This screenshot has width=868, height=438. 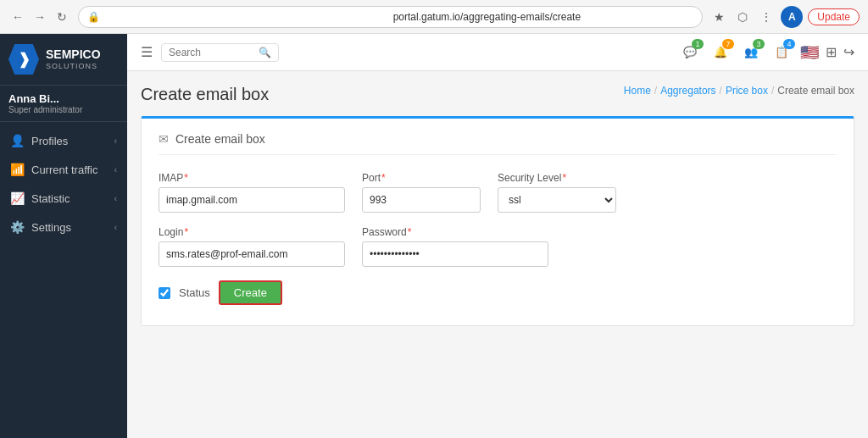 What do you see at coordinates (51, 227) in the screenshot?
I see `sidebar-label-settings: Settings` at bounding box center [51, 227].